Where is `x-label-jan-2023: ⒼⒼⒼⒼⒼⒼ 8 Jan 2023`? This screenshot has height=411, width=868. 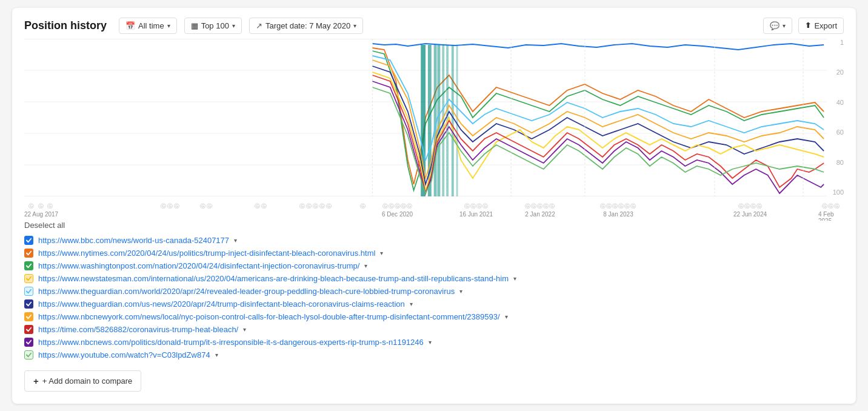
x-label-jan-2023: ⒼⒼⒼⒼⒼⒼ 8 Jan 2023 is located at coordinates (618, 210).